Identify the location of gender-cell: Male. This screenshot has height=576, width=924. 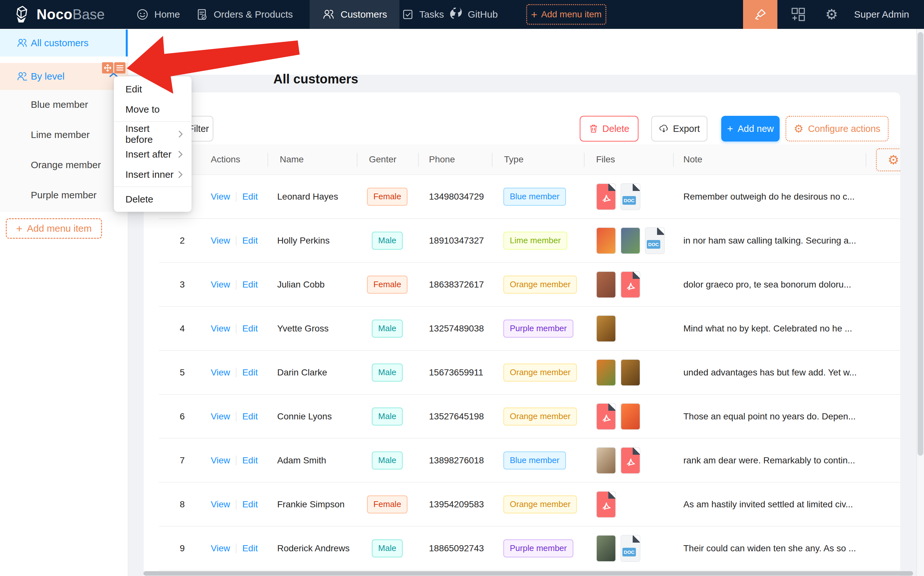
(387, 549).